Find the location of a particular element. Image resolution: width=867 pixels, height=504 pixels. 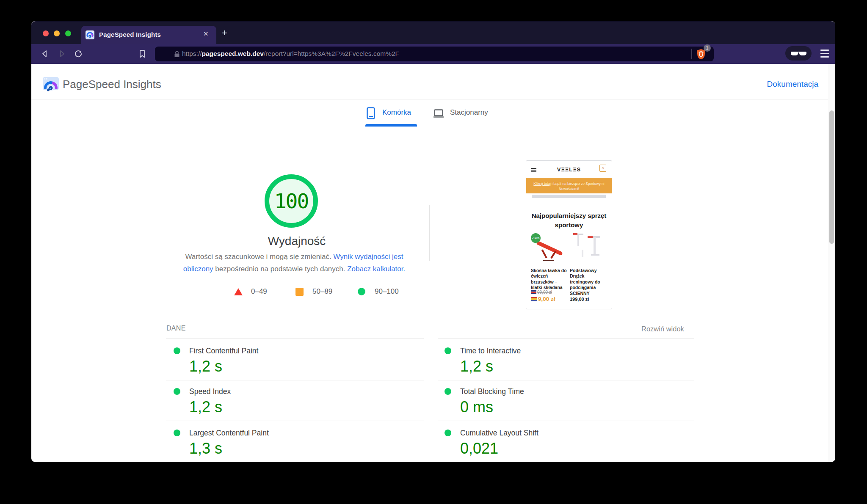

site-banner: Kliknij tutaj i bądź na bieżąco ze Sport… is located at coordinates (569, 185).